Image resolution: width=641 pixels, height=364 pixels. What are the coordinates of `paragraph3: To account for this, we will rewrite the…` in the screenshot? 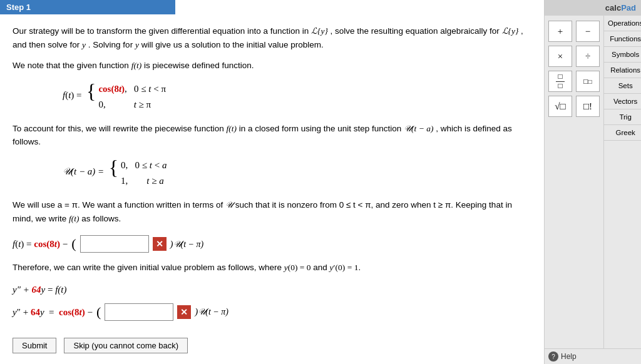 It's located at (272, 135).